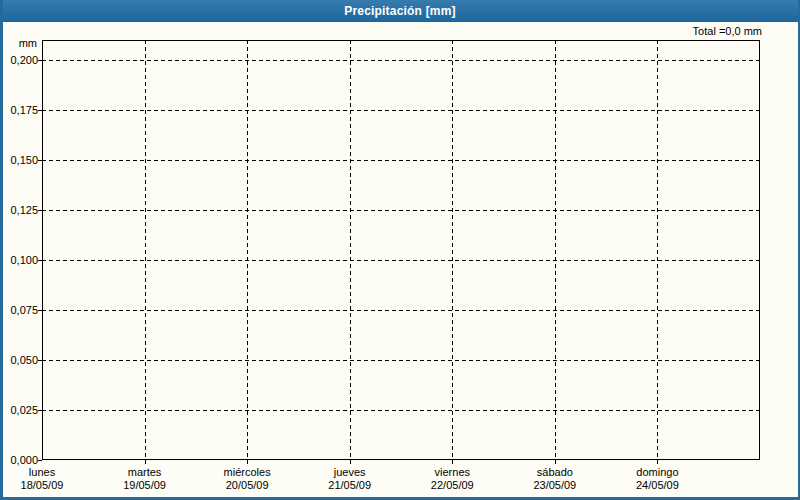  I want to click on x-tick-label: miércoles20/05/09, so click(247, 479).